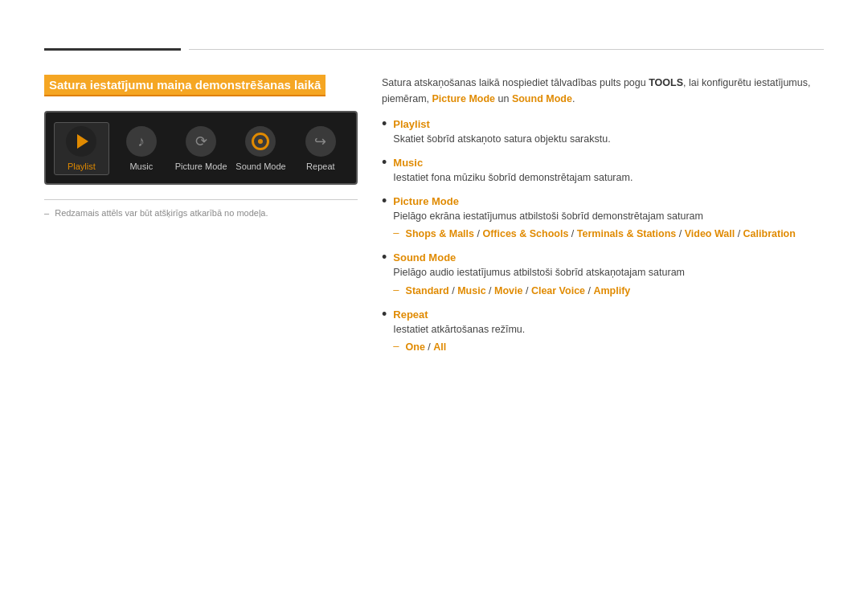  What do you see at coordinates (141, 141) in the screenshot?
I see `music-icon-circle: ♪` at bounding box center [141, 141].